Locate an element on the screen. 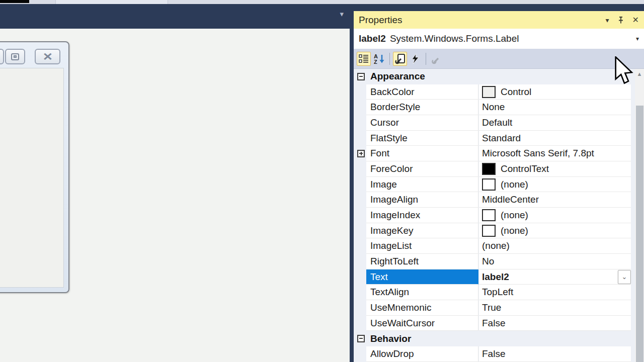  properties-button is located at coordinates (400, 59).